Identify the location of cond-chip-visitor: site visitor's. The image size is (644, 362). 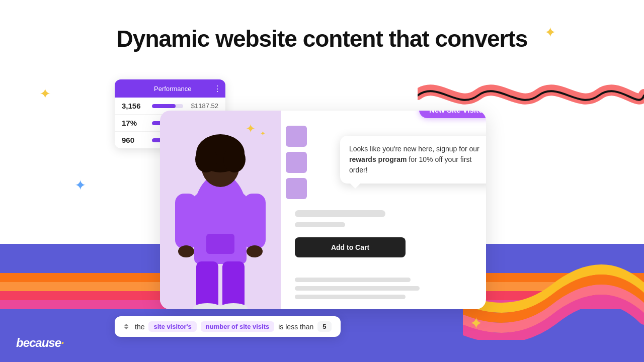
(172, 327).